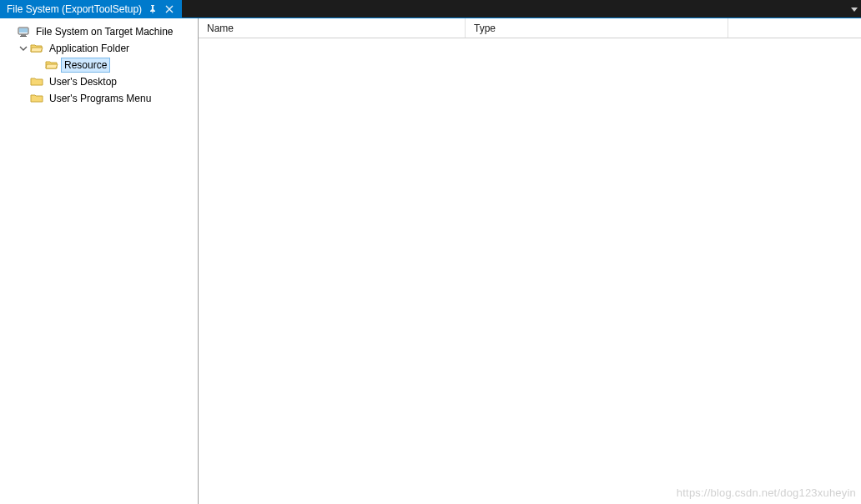 The image size is (861, 504). What do you see at coordinates (169, 9) in the screenshot?
I see `close-icon` at bounding box center [169, 9].